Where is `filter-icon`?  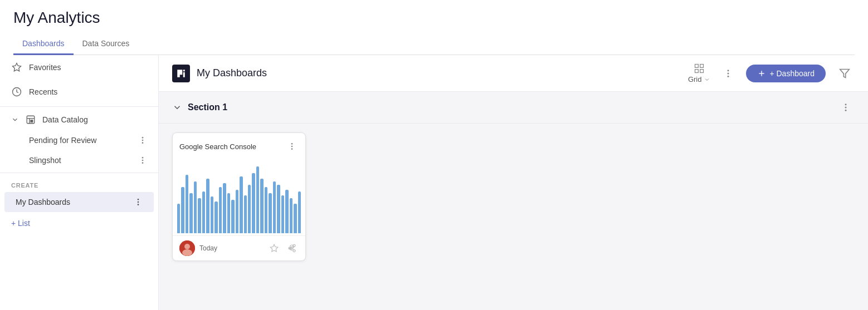 filter-icon is located at coordinates (845, 73).